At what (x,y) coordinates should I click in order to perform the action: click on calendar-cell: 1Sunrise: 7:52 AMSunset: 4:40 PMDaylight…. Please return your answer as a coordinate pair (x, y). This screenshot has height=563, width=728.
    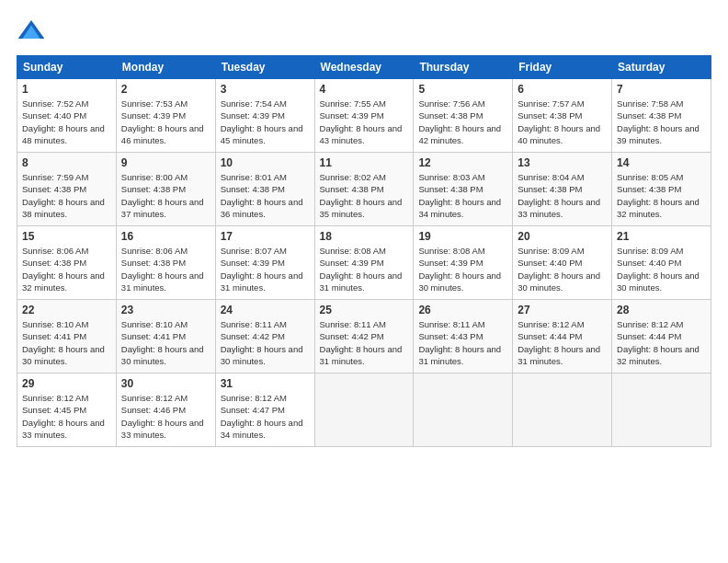
    Looking at the image, I should click on (67, 116).